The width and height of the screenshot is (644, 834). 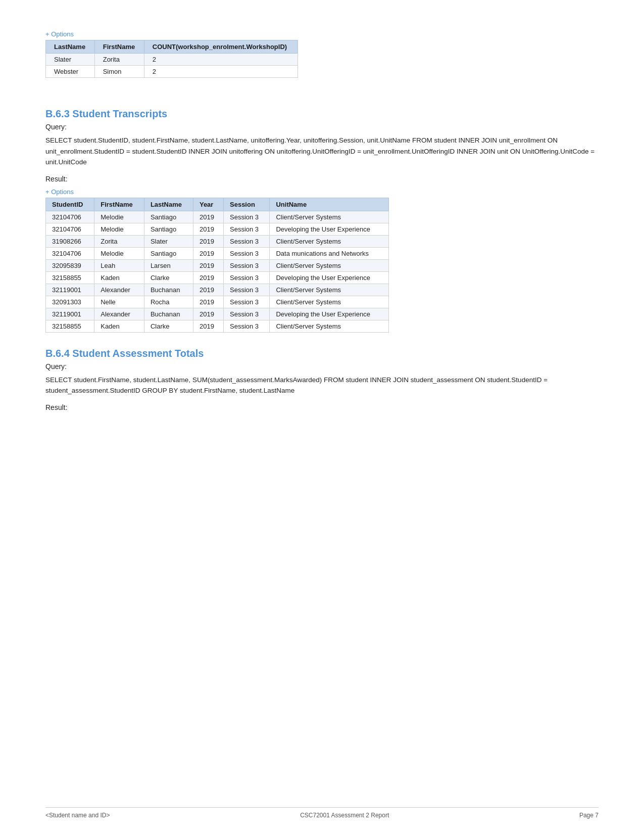 What do you see at coordinates (172, 72) in the screenshot?
I see `table-row: WebsterSimon2` at bounding box center [172, 72].